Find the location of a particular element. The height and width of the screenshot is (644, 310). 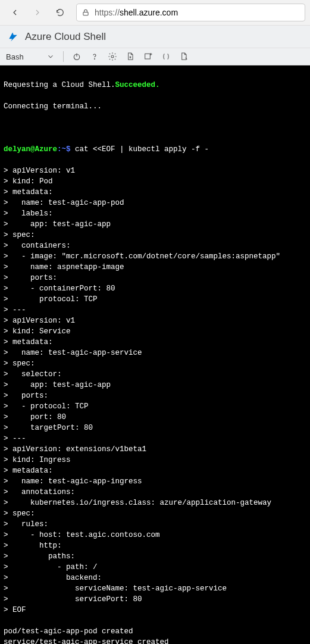

terminal-prompt-line: delyan@Azure:~$ cat <<EOF | kubectl appl… is located at coordinates (155, 149).